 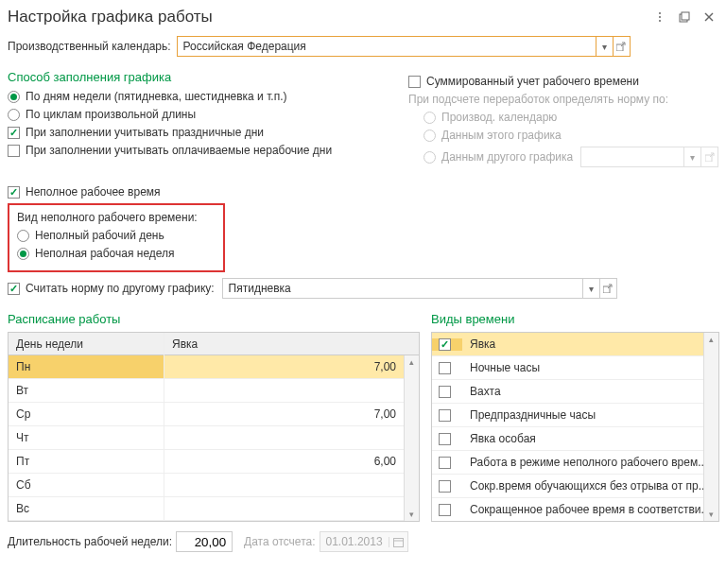 What do you see at coordinates (291, 344) in the screenshot?
I see `th-hours: Явка` at bounding box center [291, 344].